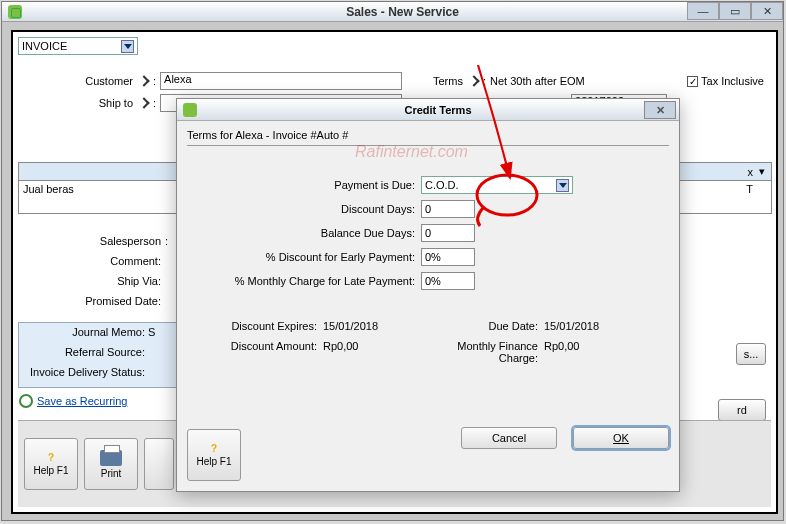  Describe the element at coordinates (392, 12) in the screenshot. I see `titlebar: Sales - New Service — ▭ ✕` at that location.